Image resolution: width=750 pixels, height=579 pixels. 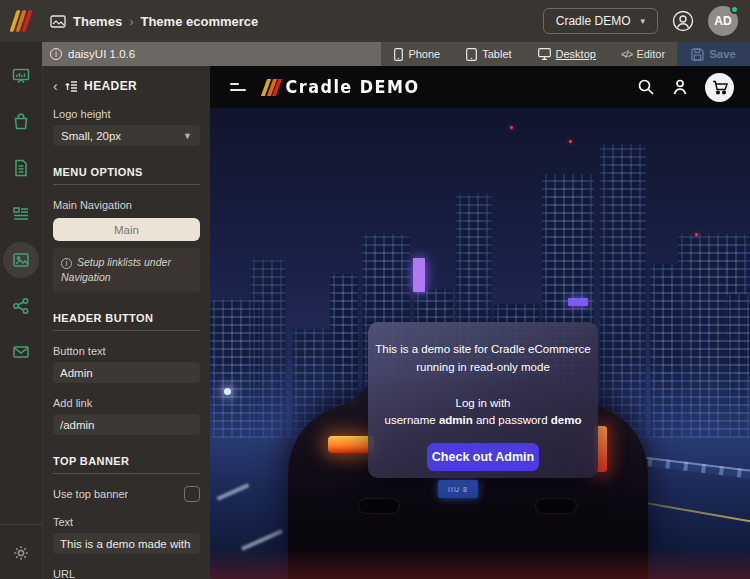 What do you see at coordinates (694, 88) in the screenshot?
I see `site-header-actions` at bounding box center [694, 88].